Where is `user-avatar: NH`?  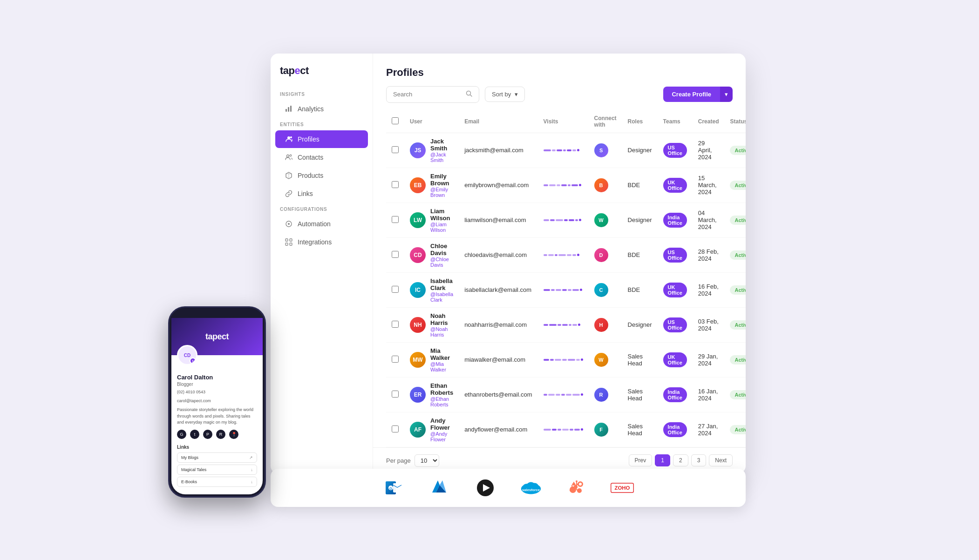 user-avatar: NH is located at coordinates (418, 325).